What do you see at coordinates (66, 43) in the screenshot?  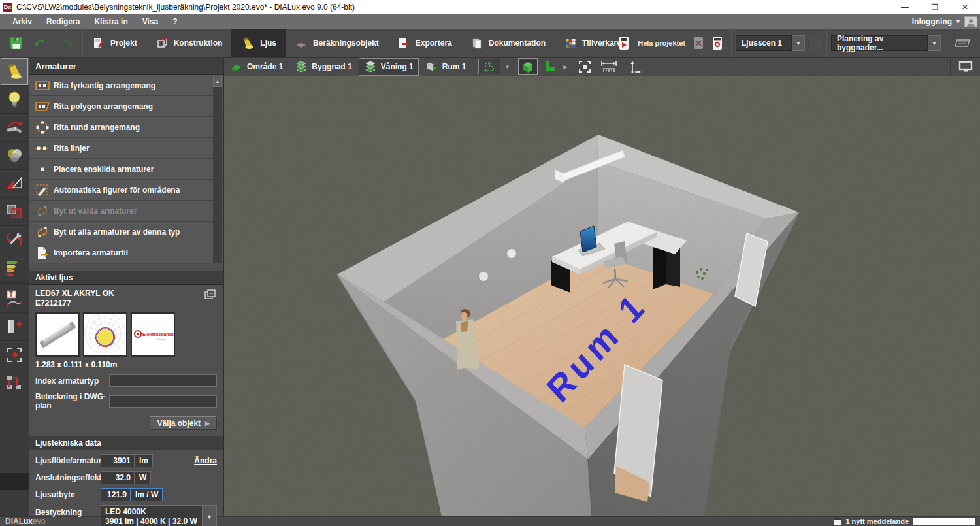 I see `redo-icon` at bounding box center [66, 43].